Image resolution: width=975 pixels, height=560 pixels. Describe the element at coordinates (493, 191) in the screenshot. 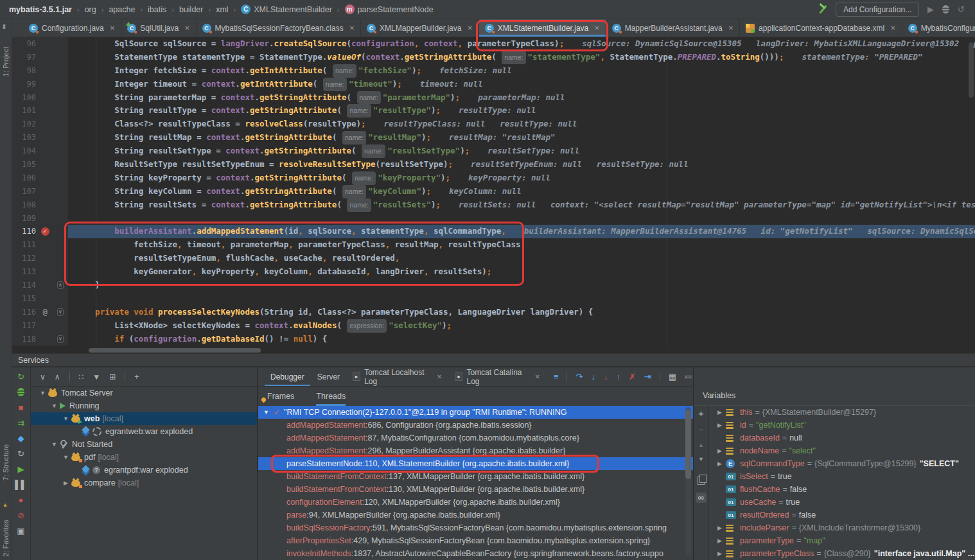

I see `code-line: 107 String keyColumn = context.getString…` at that location.